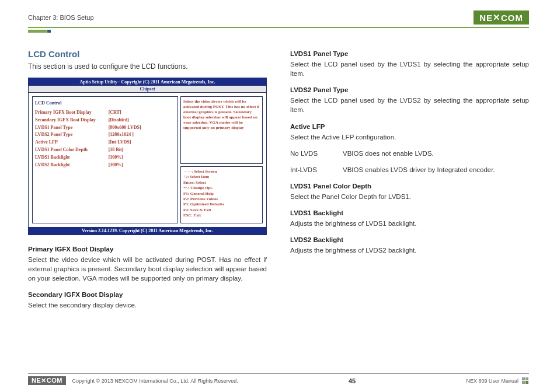  I want to click on desc-heading: LVDS1 Panel Color Depth, so click(410, 186).